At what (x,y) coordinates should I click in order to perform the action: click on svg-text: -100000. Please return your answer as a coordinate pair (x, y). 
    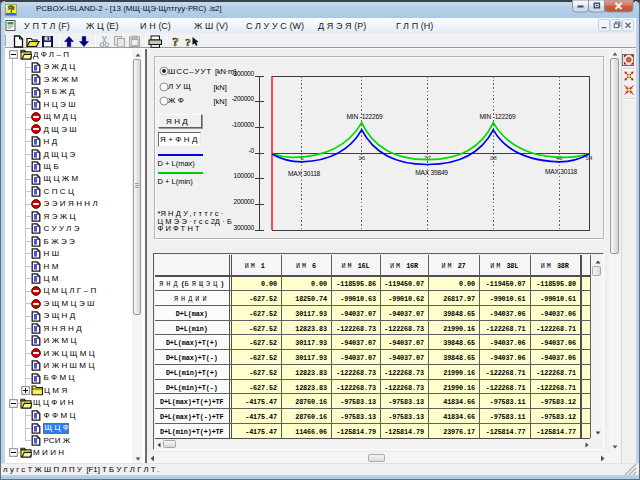
    Looking at the image, I should click on (244, 124).